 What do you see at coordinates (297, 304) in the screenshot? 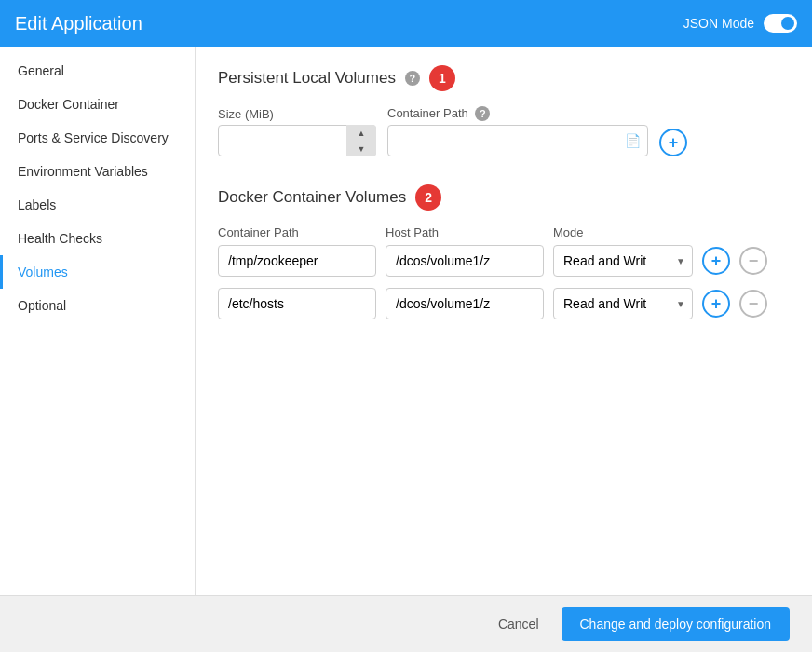
I see `volume-row-2-container-path` at bounding box center [297, 304].